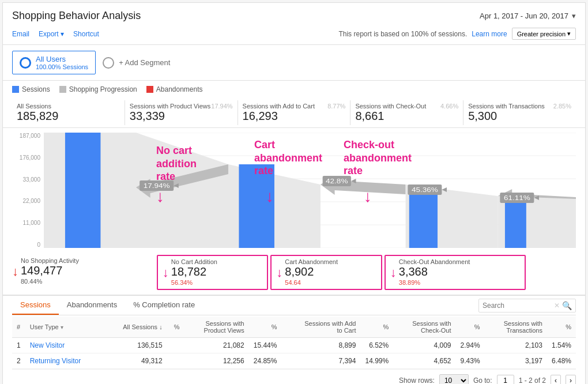 The height and width of the screenshot is (384, 588). I want to click on row2-pct-3: 14.99%, so click(377, 361).